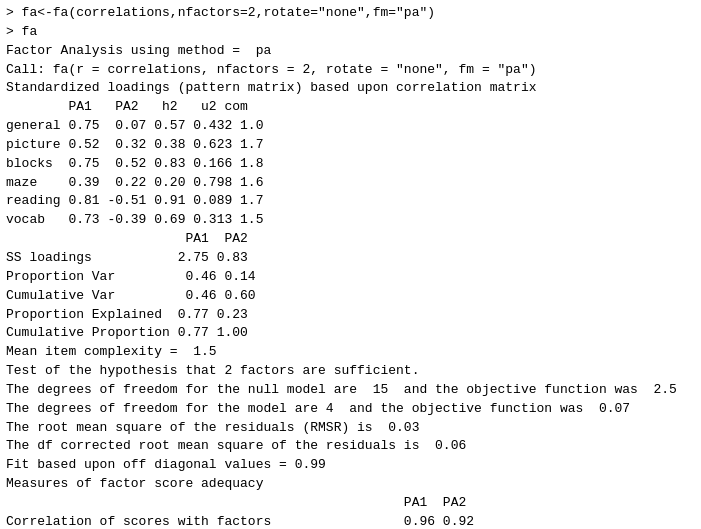  What do you see at coordinates (350, 202) in the screenshot?
I see `console-line: reading 0.81 -0.51 0.91 0.089 1.7` at bounding box center [350, 202].